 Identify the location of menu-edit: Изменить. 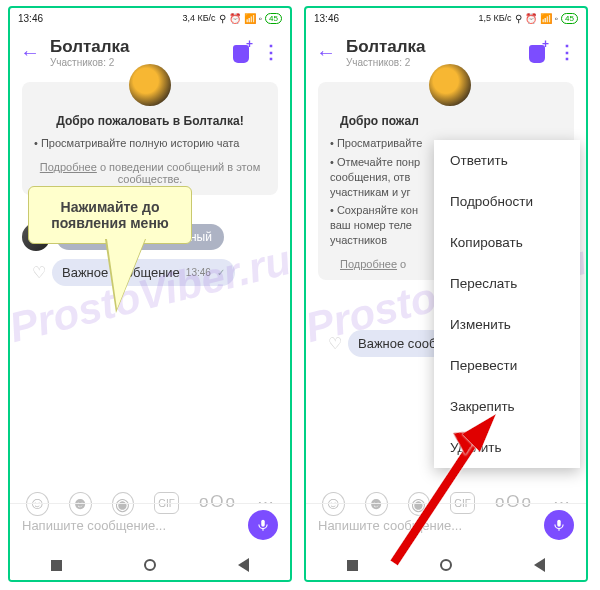
(507, 324).